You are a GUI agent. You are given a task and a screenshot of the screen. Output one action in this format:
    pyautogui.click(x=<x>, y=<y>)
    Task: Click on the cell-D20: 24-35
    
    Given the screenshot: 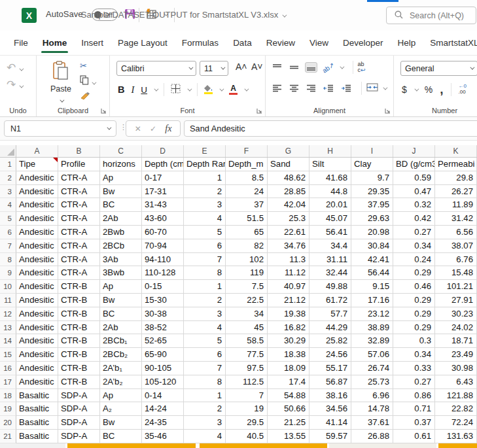 What is the action you would take?
    pyautogui.click(x=163, y=422)
    